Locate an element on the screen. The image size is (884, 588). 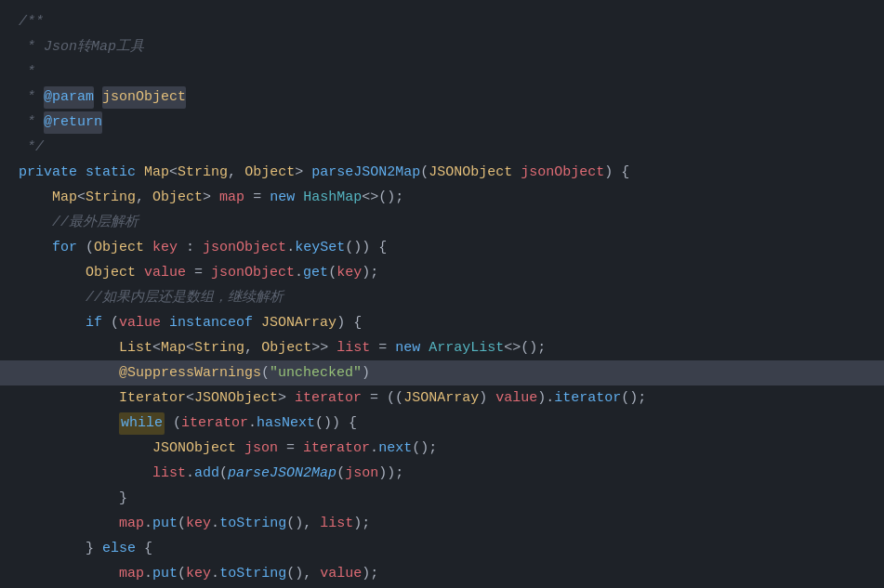
else-keyword: else is located at coordinates (119, 549).